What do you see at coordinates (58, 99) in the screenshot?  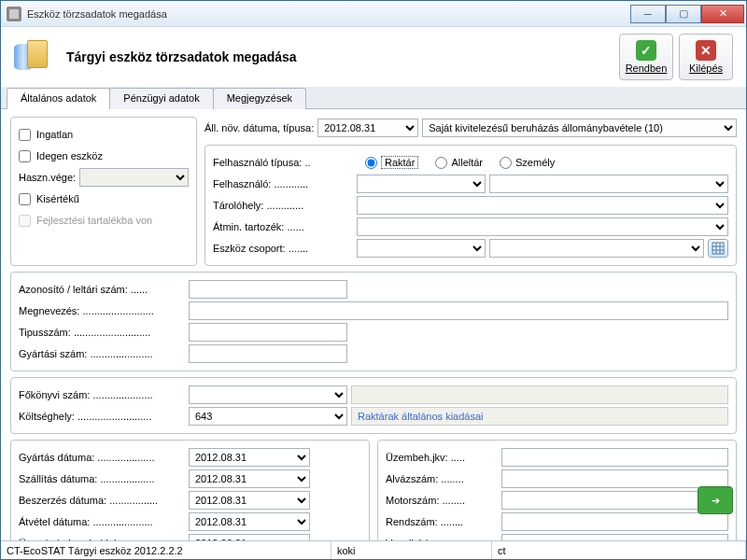 I see `tab-altalanos: Általános adatok` at bounding box center [58, 99].